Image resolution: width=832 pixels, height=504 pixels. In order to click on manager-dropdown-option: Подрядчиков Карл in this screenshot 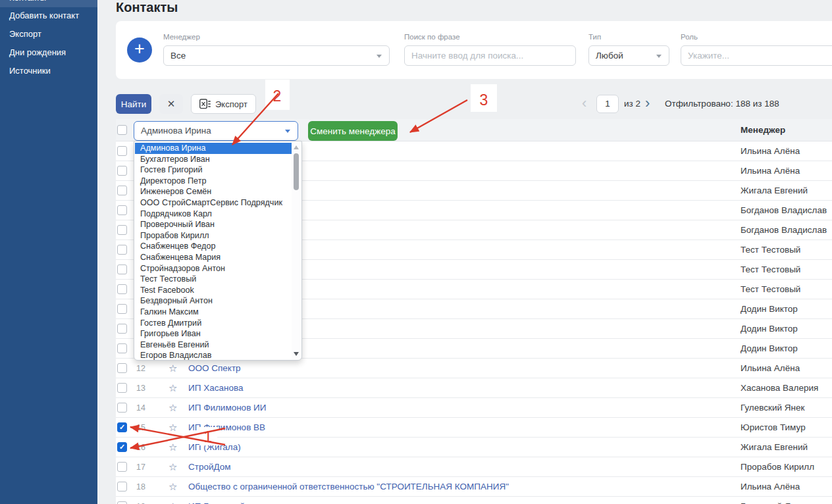, I will do `click(213, 214)`.